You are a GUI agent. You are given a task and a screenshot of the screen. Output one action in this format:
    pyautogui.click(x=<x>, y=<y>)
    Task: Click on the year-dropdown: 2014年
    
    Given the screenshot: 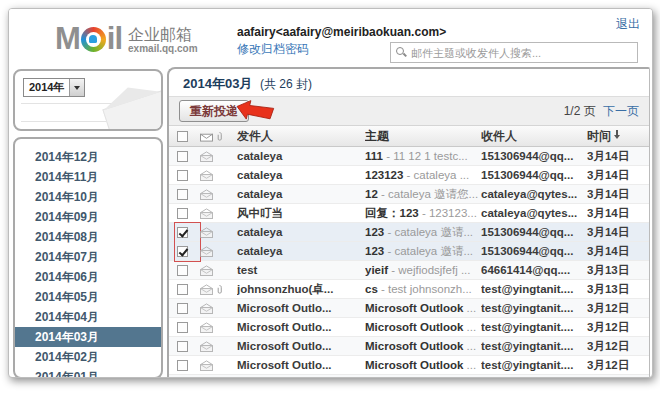 What is the action you would take?
    pyautogui.click(x=54, y=88)
    